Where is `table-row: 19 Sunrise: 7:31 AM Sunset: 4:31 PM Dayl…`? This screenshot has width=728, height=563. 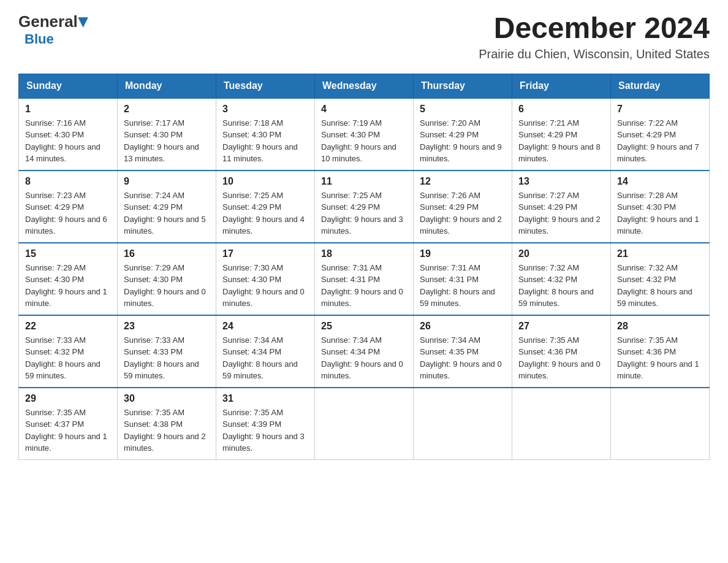
table-row: 19 Sunrise: 7:31 AM Sunset: 4:31 PM Dayl… is located at coordinates (463, 279).